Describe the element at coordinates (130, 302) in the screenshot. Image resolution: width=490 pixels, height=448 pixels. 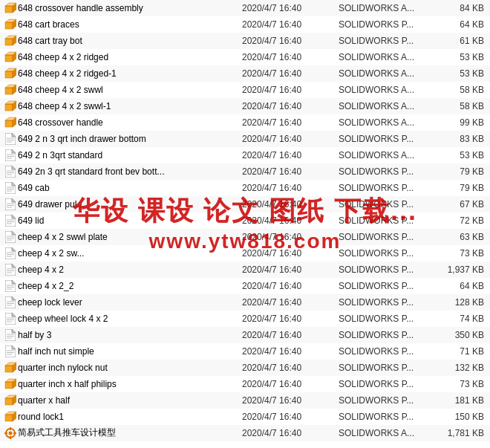
I see `file-name: cheep lock lever` at that location.